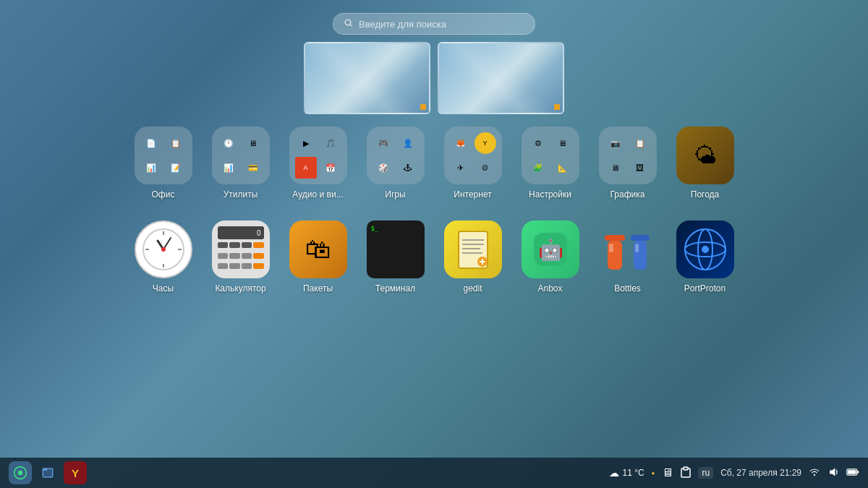 The height and width of the screenshot is (488, 868). What do you see at coordinates (395, 163) in the screenshot?
I see `app-item-games: 🎮 👤 🎲 🕹 Игры` at bounding box center [395, 163].